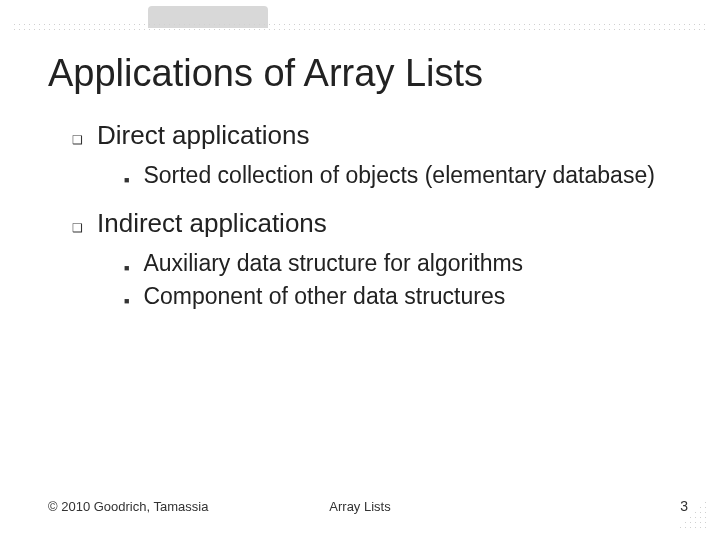 This screenshot has height=540, width=720. What do you see at coordinates (360, 28) in the screenshot?
I see `decorative-dots-top` at bounding box center [360, 28].